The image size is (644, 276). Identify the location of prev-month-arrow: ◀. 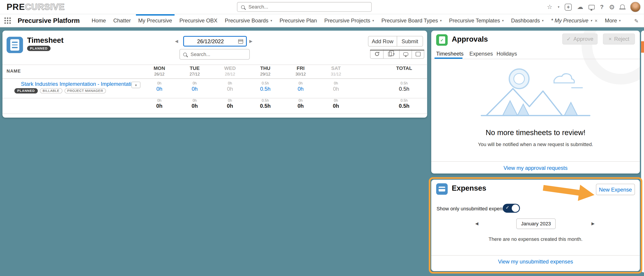
(477, 224).